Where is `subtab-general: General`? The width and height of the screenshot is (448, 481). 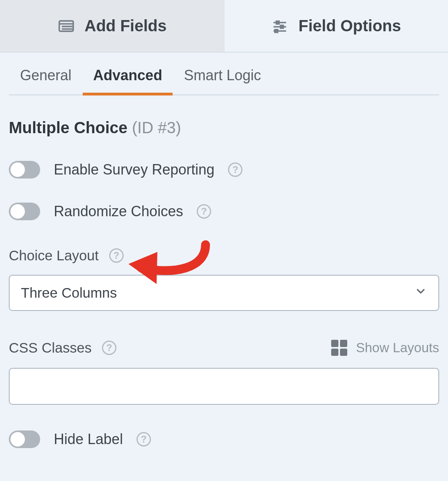
subtab-general: General is located at coordinates (46, 81).